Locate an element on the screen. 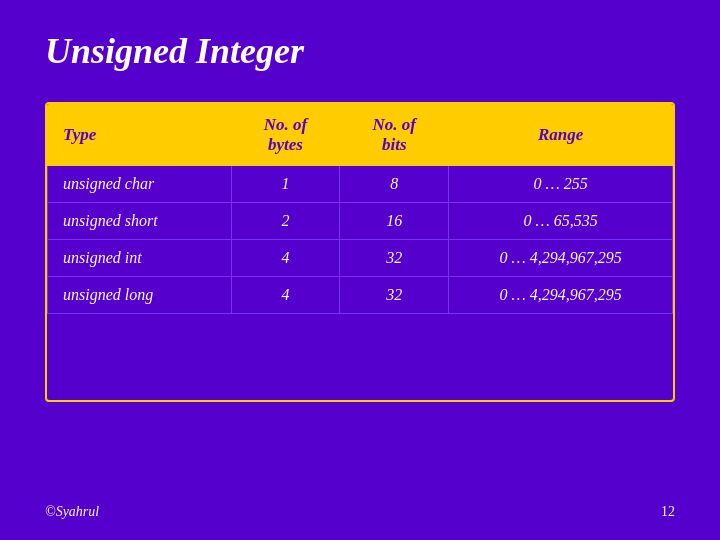 The width and height of the screenshot is (720, 540). slide-footer: ©Syahrul 12 is located at coordinates (360, 507).